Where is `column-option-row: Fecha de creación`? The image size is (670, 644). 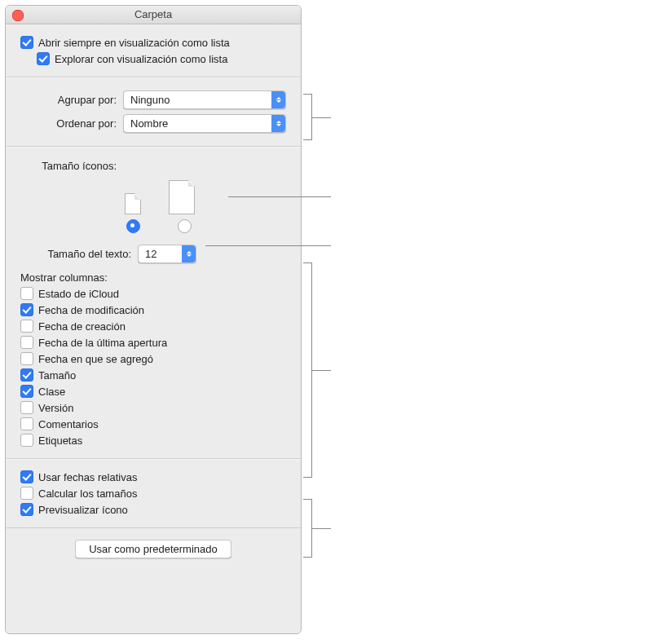 column-option-row: Fecha de creación is located at coordinates (153, 326).